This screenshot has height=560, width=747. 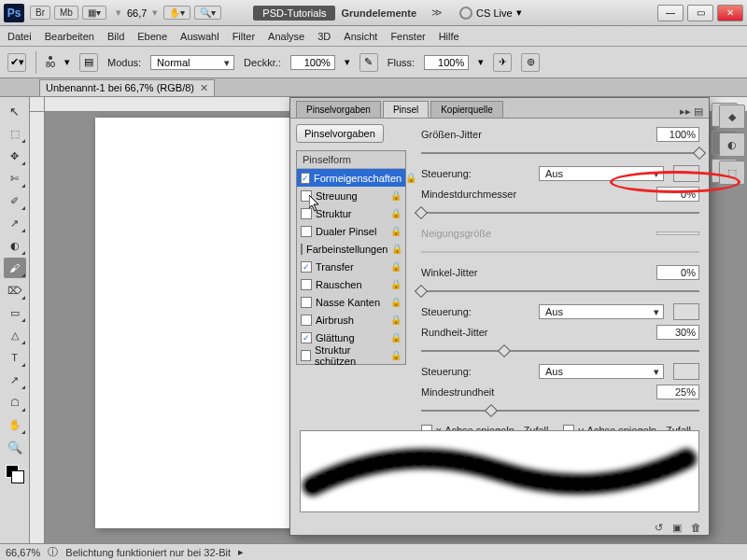 I want to click on brush-setting-farbeinstellungen: Farbeinstellungen🔒, so click(x=351, y=248).